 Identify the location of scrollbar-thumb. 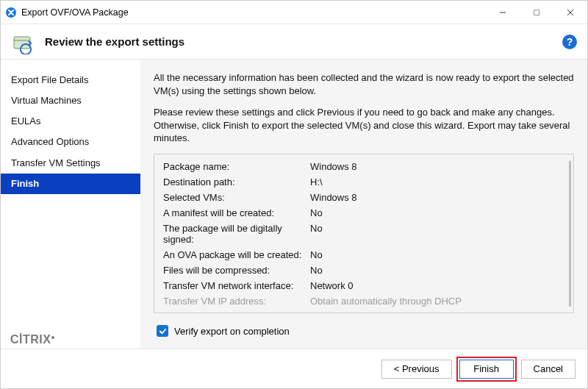
(570, 234).